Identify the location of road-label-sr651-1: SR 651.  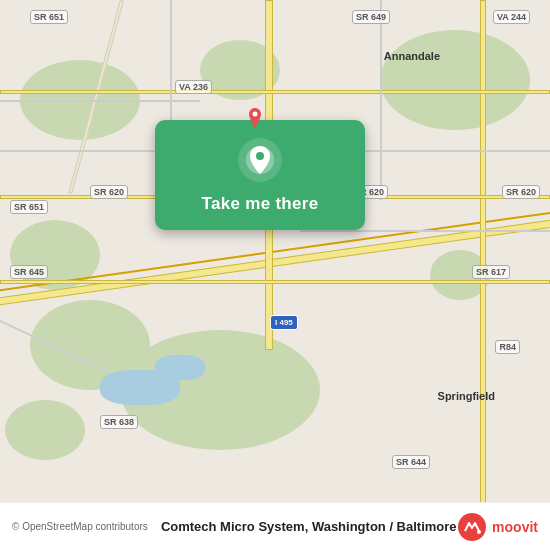
(49, 17).